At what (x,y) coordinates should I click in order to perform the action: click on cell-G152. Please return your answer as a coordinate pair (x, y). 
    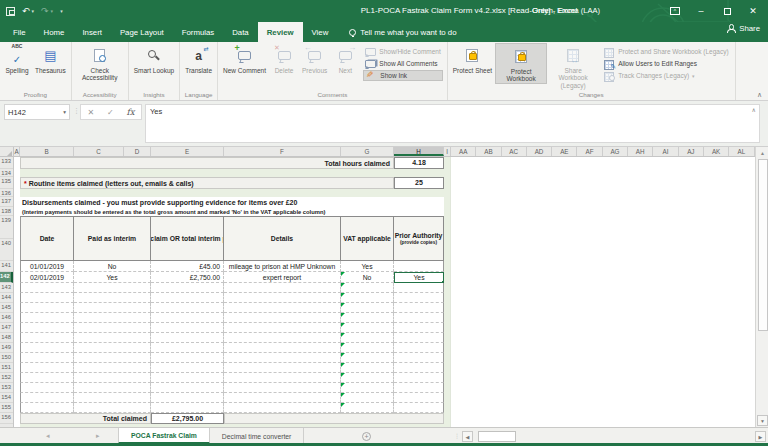
    Looking at the image, I should click on (368, 378).